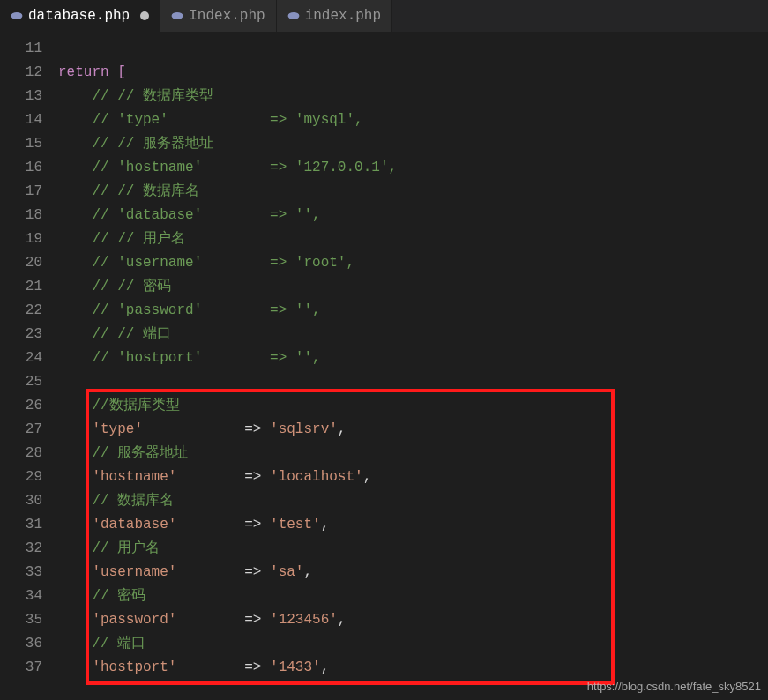  I want to click on code-line: return [, so click(413, 72).